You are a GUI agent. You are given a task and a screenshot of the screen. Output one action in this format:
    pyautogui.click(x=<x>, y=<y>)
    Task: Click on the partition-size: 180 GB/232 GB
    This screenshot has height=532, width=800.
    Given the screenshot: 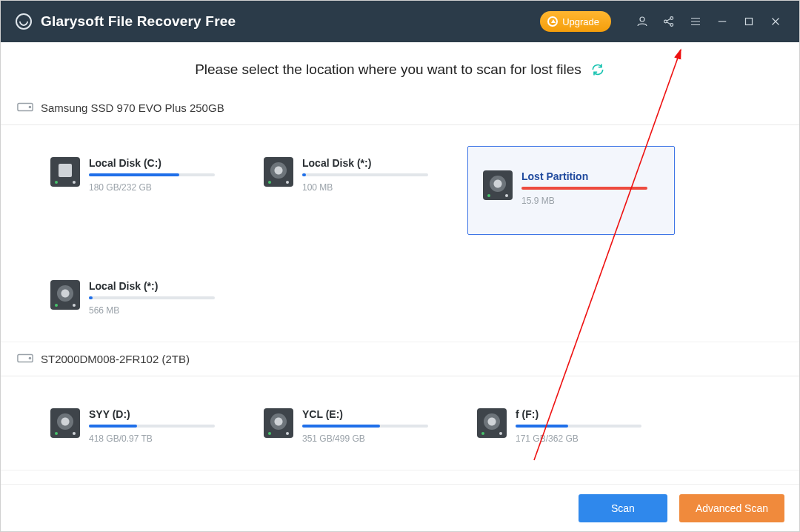 What is the action you would take?
    pyautogui.click(x=158, y=187)
    